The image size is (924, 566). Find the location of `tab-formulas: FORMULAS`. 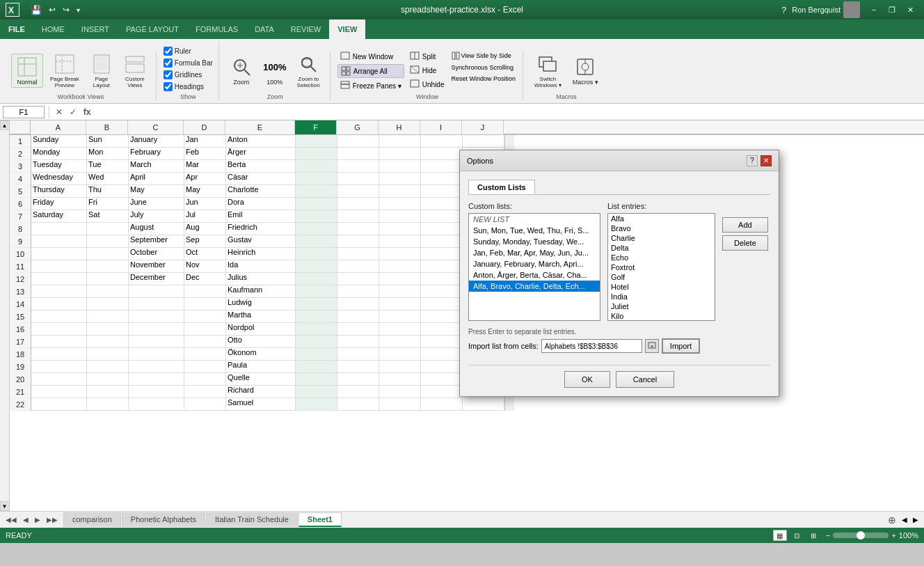

tab-formulas: FORMULAS is located at coordinates (217, 29).